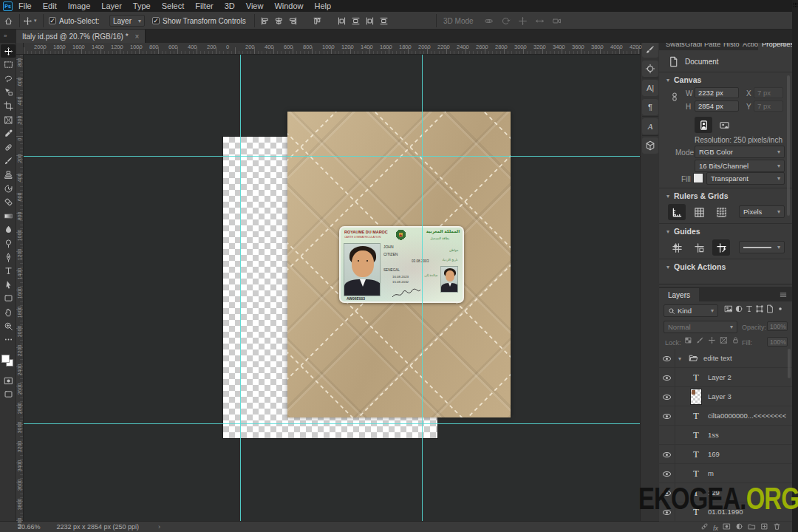 The width and height of the screenshot is (798, 532). Describe the element at coordinates (789, 364) in the screenshot. I see `layers-scrollbar` at that location.